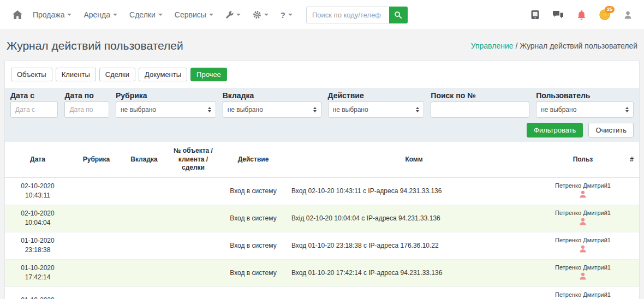 Image resolution: width=644 pixels, height=299 pixels. Describe the element at coordinates (558, 15) in the screenshot. I see `messages-button` at that location.